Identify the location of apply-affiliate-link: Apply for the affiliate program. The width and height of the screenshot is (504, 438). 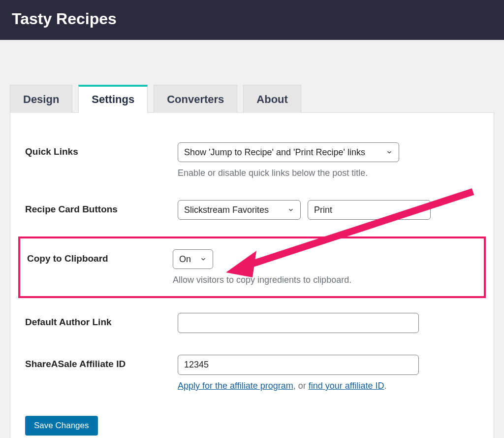
(235, 386).